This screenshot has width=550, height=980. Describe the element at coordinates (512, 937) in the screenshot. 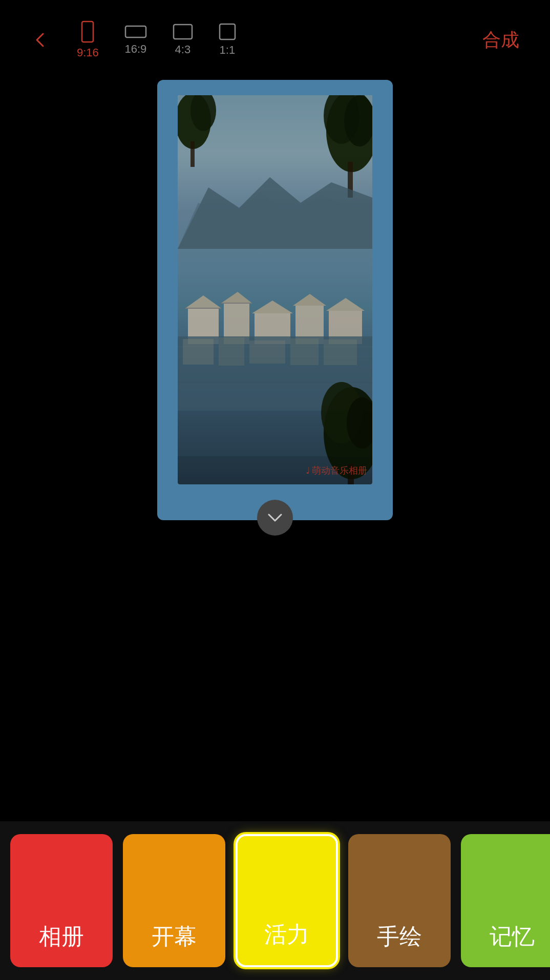

I see `category-memory-label: 记忆` at that location.